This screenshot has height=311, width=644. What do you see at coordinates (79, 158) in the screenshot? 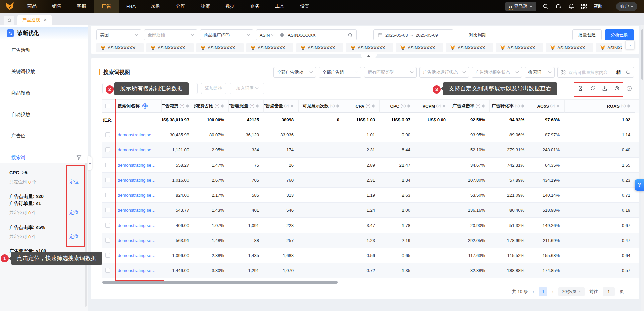
I see `filter-funnel-icon` at bounding box center [79, 158].